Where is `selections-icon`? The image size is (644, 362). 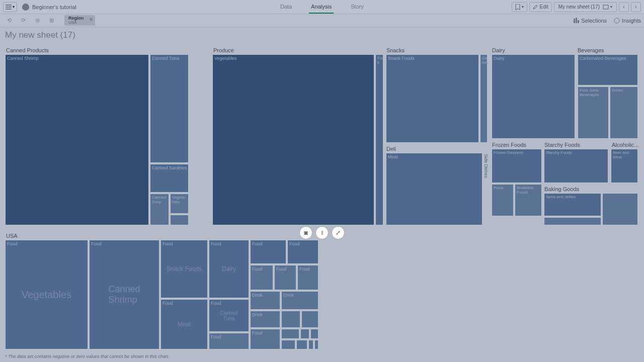
selections-icon is located at coordinates (576, 21).